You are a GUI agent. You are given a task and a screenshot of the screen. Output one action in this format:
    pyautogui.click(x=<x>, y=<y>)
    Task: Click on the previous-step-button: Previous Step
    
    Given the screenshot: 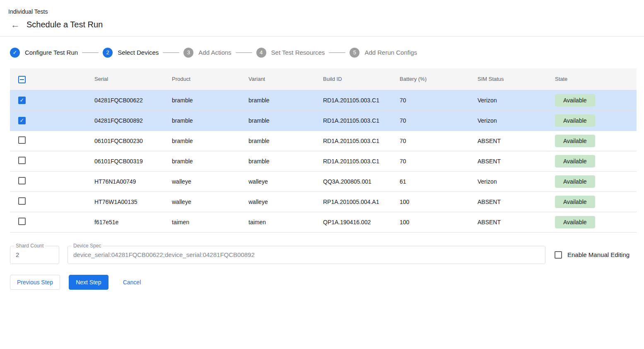 What is the action you would take?
    pyautogui.click(x=35, y=282)
    